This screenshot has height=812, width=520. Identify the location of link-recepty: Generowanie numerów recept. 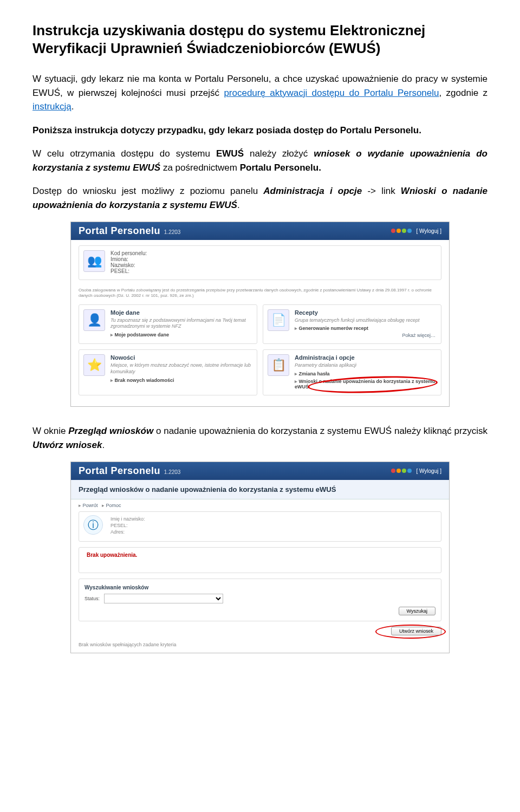
(365, 328).